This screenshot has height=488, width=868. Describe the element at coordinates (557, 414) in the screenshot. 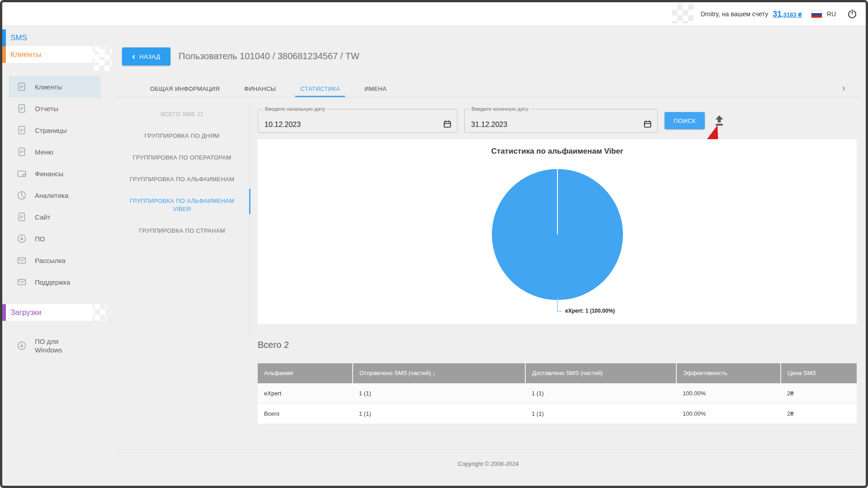

I see `table-row-total: Всего 1 (1) 1 (1) 100.00% 2₴` at that location.